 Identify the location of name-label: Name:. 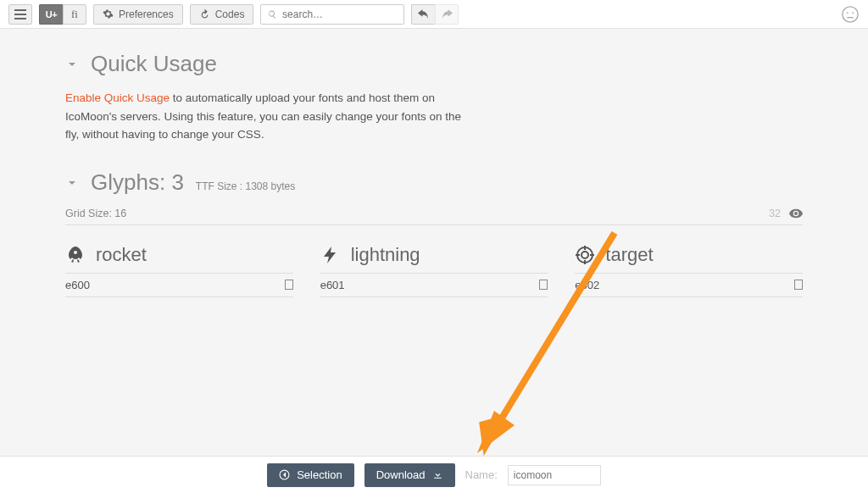
(481, 474).